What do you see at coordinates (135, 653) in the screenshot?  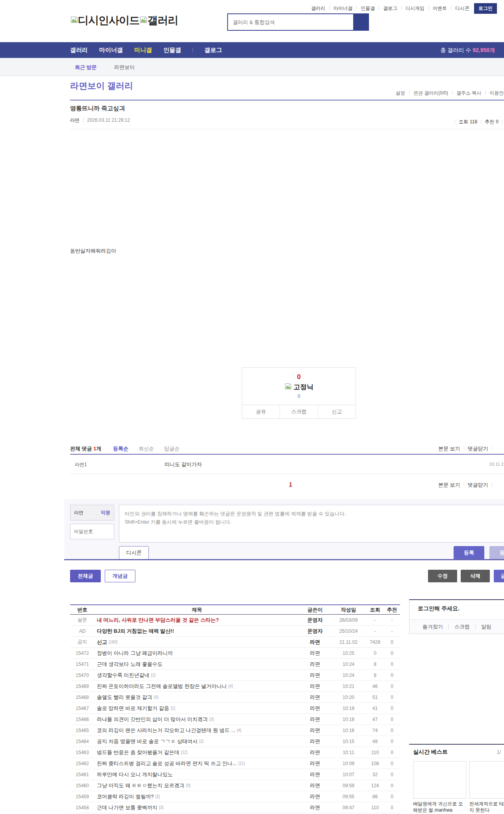 I see `post-link: 정병이 아니라 그냥 폐급이라니까` at bounding box center [135, 653].